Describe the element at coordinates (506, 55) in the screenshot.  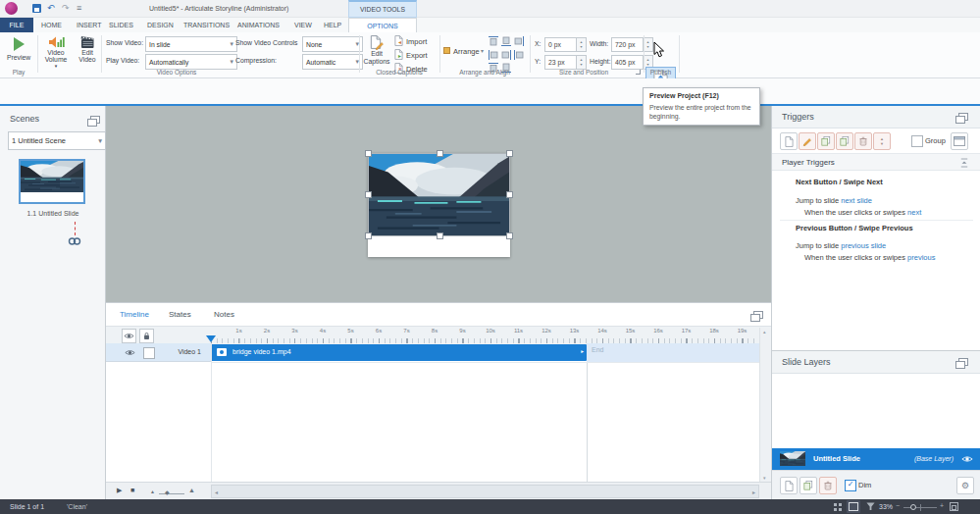
I see `align-middle-icon` at that location.